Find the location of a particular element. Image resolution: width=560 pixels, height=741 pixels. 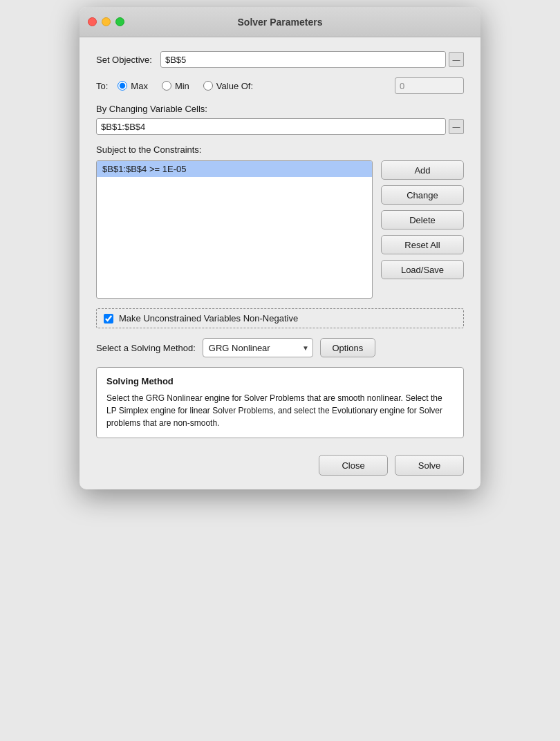

window-controls is located at coordinates (106, 22).